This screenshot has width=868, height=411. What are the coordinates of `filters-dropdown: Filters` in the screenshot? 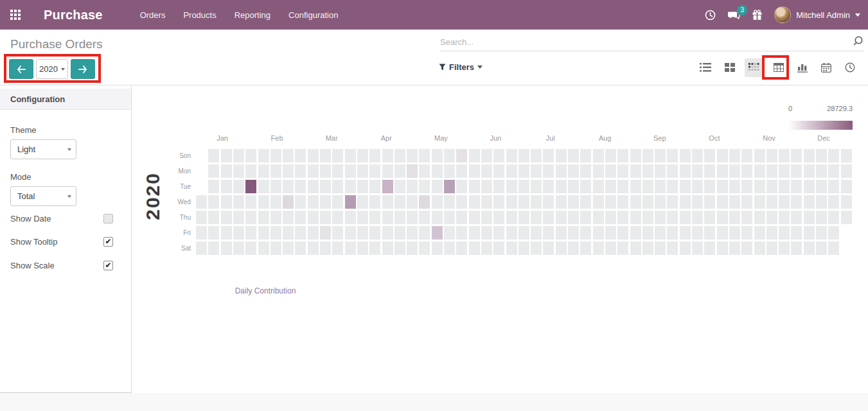 It's located at (461, 67).